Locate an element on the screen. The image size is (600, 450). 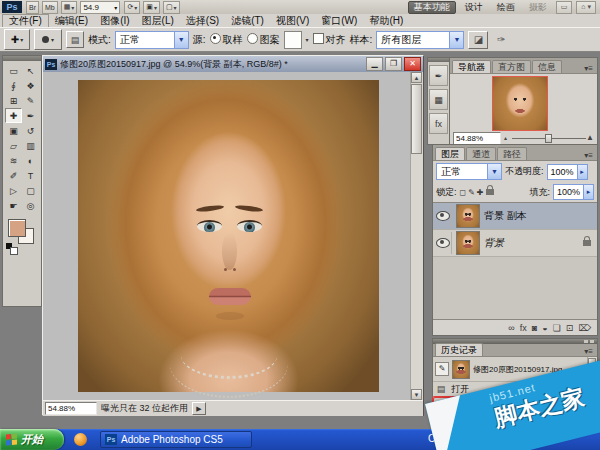
view-extras-button: ▦▾ is located at coordinates (70, 8).